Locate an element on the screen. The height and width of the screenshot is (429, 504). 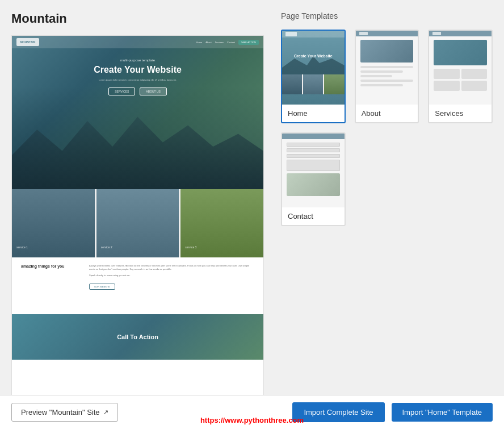
cta-text: Call To Action is located at coordinates (137, 337).